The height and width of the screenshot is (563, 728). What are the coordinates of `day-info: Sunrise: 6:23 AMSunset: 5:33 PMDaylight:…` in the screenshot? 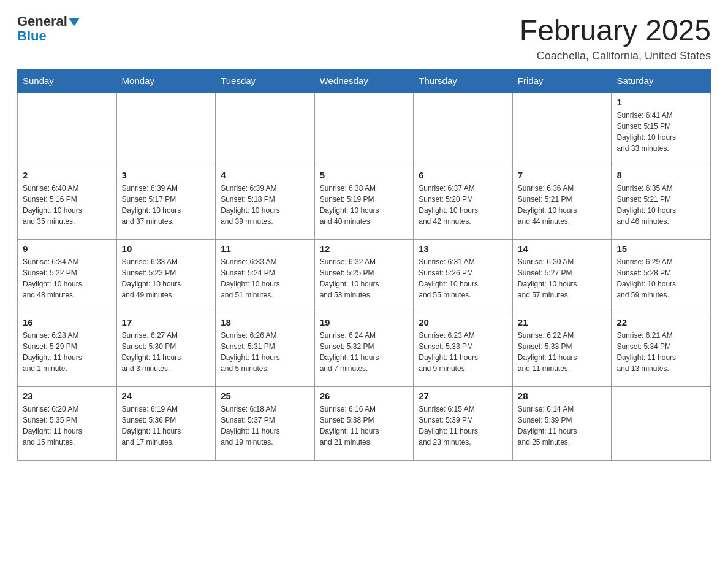 It's located at (463, 352).